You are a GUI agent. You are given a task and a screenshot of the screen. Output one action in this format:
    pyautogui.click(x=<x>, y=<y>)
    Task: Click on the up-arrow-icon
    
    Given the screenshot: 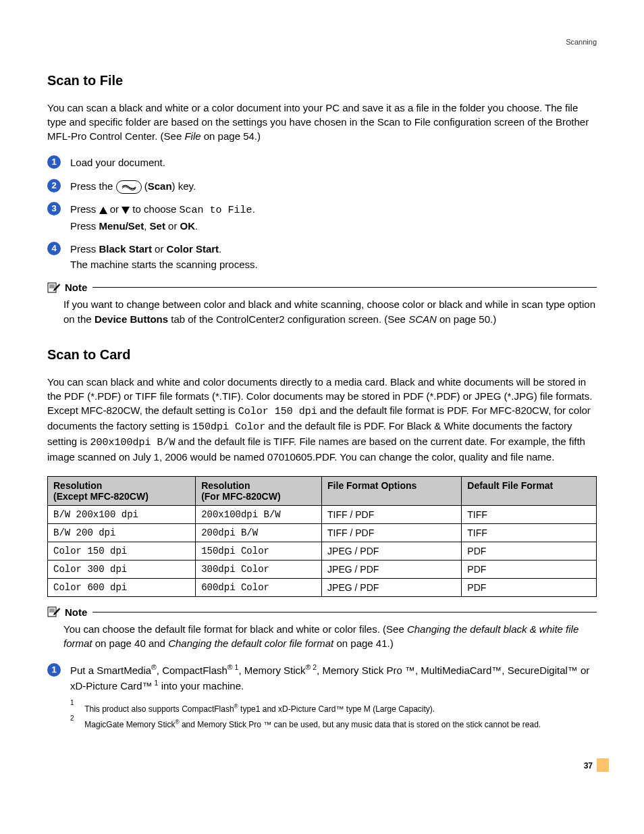 What is the action you would take?
    pyautogui.click(x=103, y=211)
    